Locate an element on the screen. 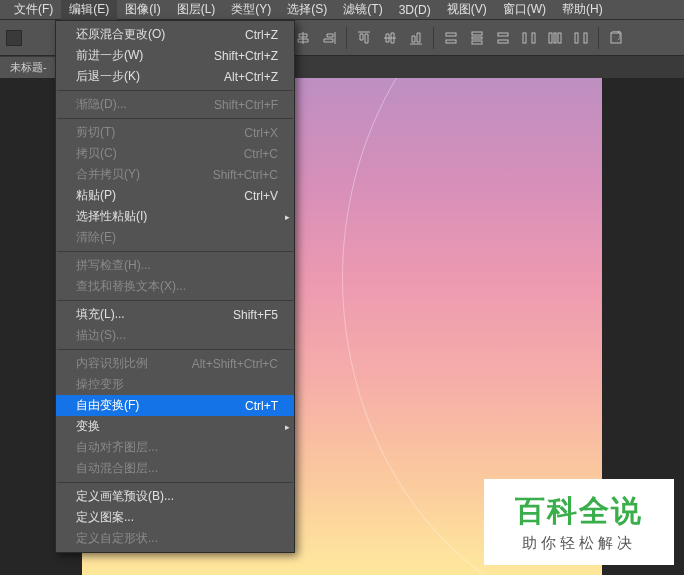 The width and height of the screenshot is (684, 575). align-top-icon is located at coordinates (364, 38).